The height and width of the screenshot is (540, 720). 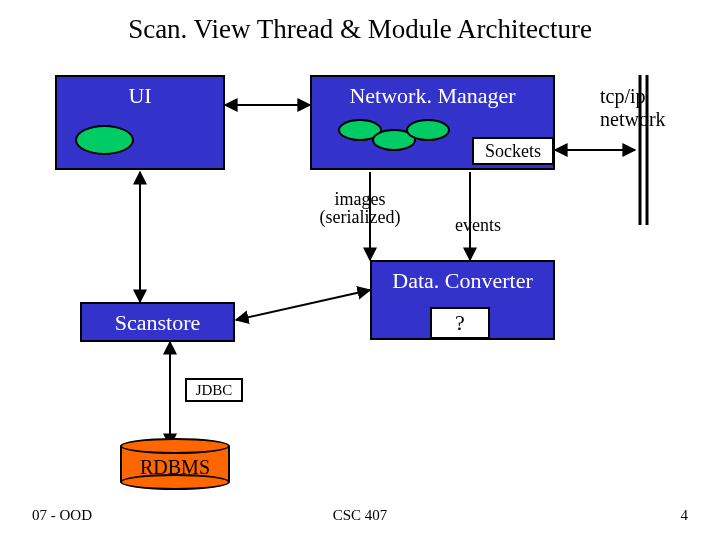 I want to click on page-title: Scan. View Thread & Module Architecture, so click(x=360, y=30).